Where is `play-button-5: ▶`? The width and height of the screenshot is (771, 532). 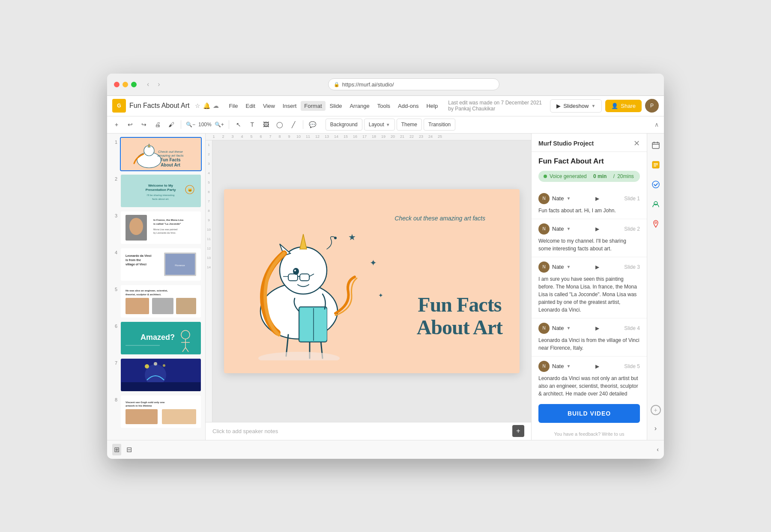
play-button-5: ▶ is located at coordinates (598, 366).